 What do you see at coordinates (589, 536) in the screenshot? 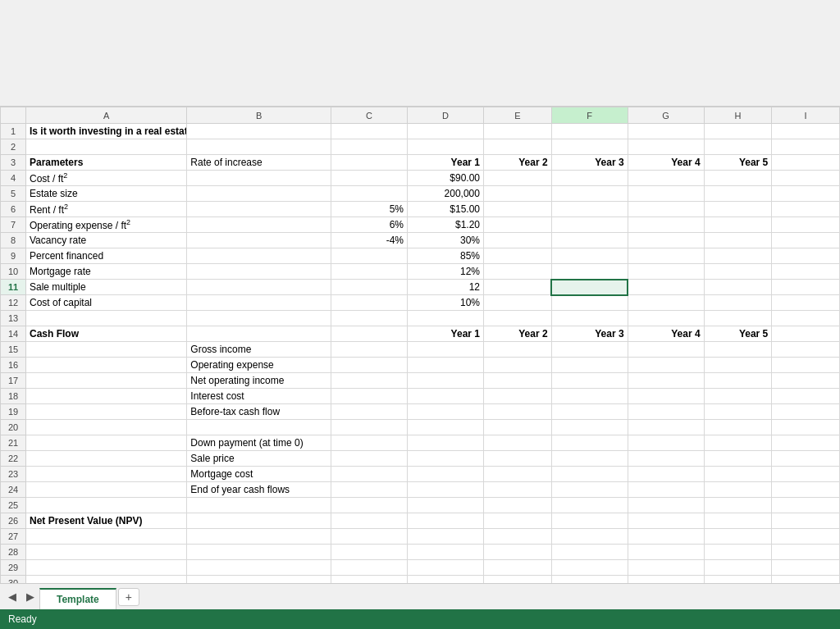
I see `cell-F27` at bounding box center [589, 536].